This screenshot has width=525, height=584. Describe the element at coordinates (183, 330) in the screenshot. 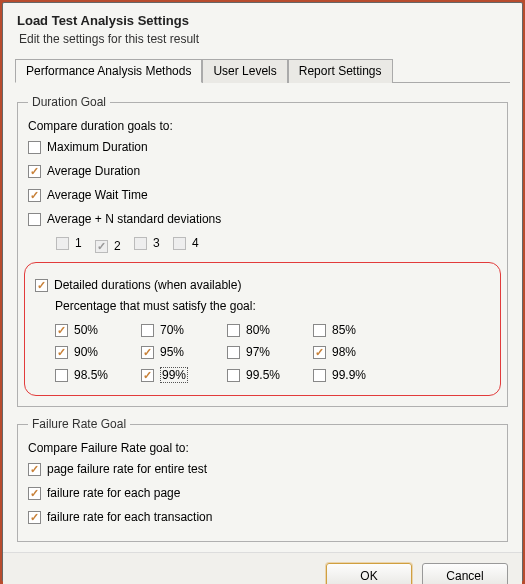

I see `pct-70: 70%` at that location.